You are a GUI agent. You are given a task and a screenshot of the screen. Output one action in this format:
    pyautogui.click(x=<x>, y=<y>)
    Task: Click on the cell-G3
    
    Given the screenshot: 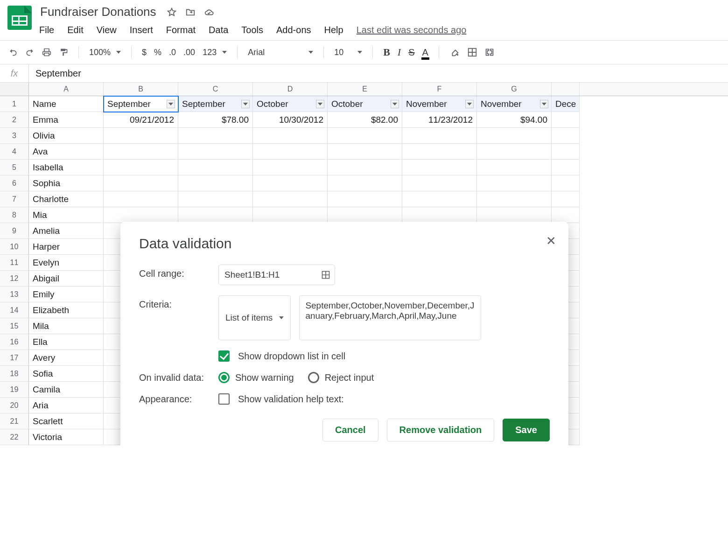 What is the action you would take?
    pyautogui.click(x=514, y=136)
    